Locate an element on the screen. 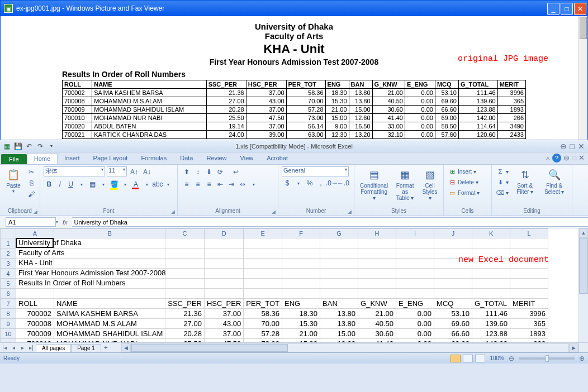 This screenshot has width=588, height=392. align-top-icon: ⬆ is located at coordinates (187, 172).